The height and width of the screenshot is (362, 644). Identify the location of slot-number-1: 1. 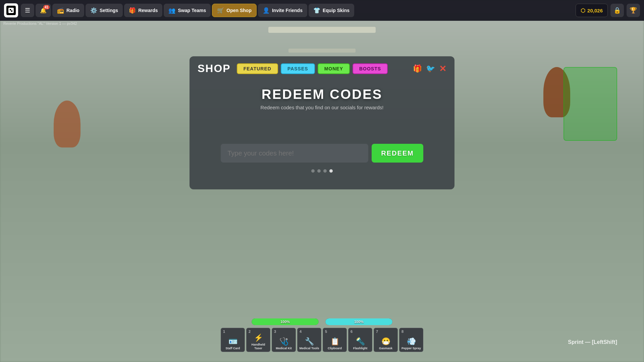
(224, 331).